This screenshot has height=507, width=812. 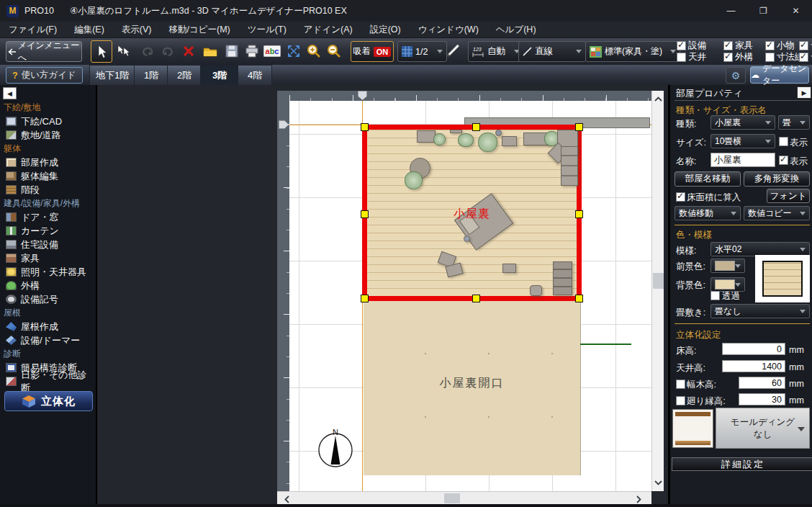 I want to click on ceiling-height-input, so click(x=754, y=366).